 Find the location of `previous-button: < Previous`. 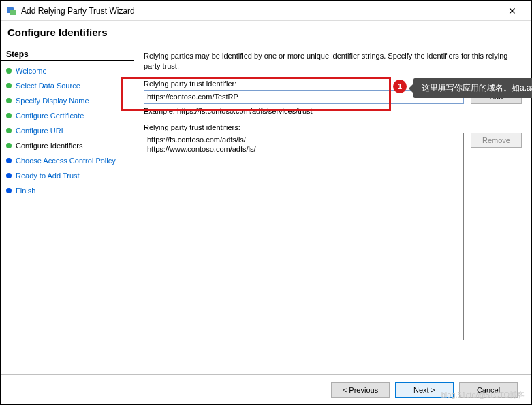

previous-button: < Previous is located at coordinates (360, 389).